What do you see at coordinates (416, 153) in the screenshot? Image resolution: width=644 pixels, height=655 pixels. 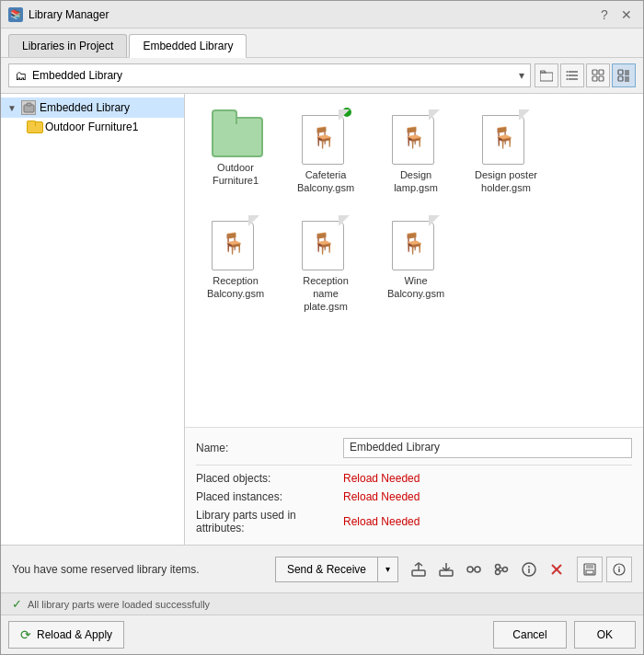 I see `file-item-design-lamp: 🪑 Design lamp.gsm` at bounding box center [416, 153].